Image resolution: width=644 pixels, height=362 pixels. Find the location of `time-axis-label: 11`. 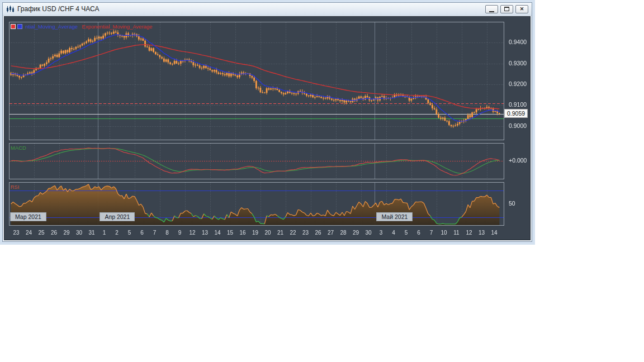

time-axis-label: 11 is located at coordinates (456, 232).